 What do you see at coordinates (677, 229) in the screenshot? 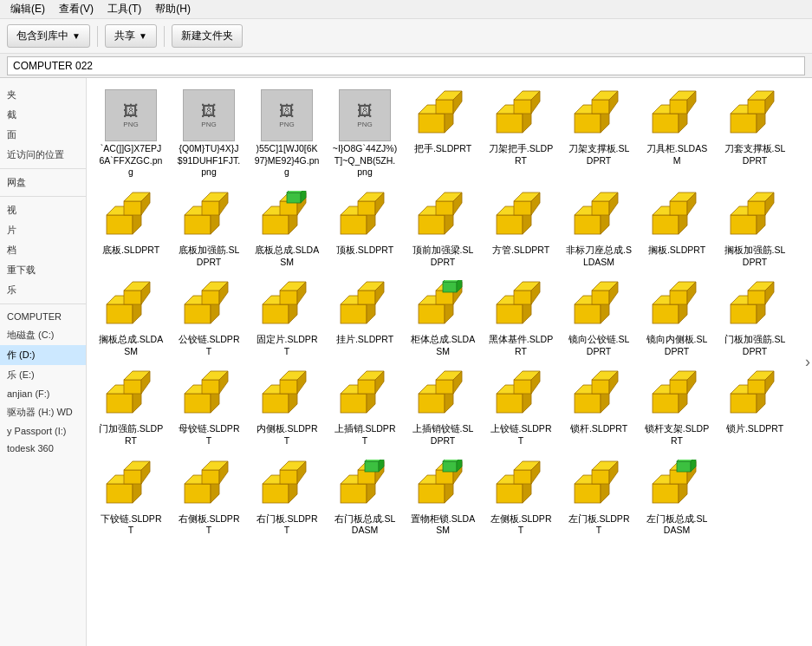
I see `list-item: 搁板.SLDPRT` at bounding box center [677, 229].